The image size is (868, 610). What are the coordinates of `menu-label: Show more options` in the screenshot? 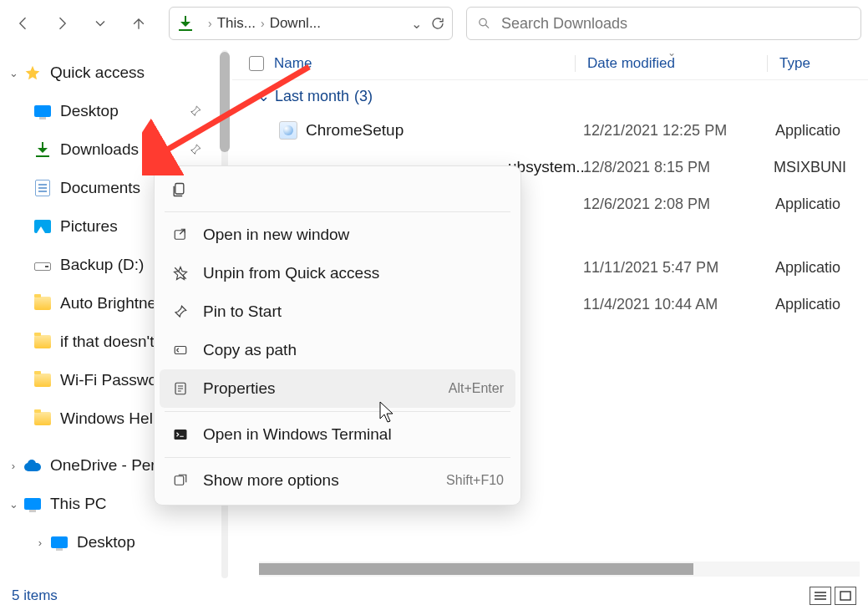 It's located at (271, 480).